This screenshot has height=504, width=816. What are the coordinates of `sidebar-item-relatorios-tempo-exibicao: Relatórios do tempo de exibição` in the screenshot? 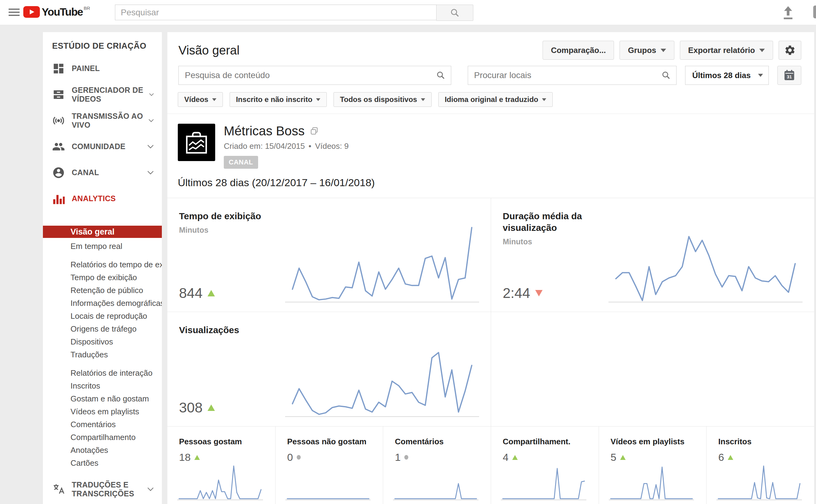 It's located at (102, 265).